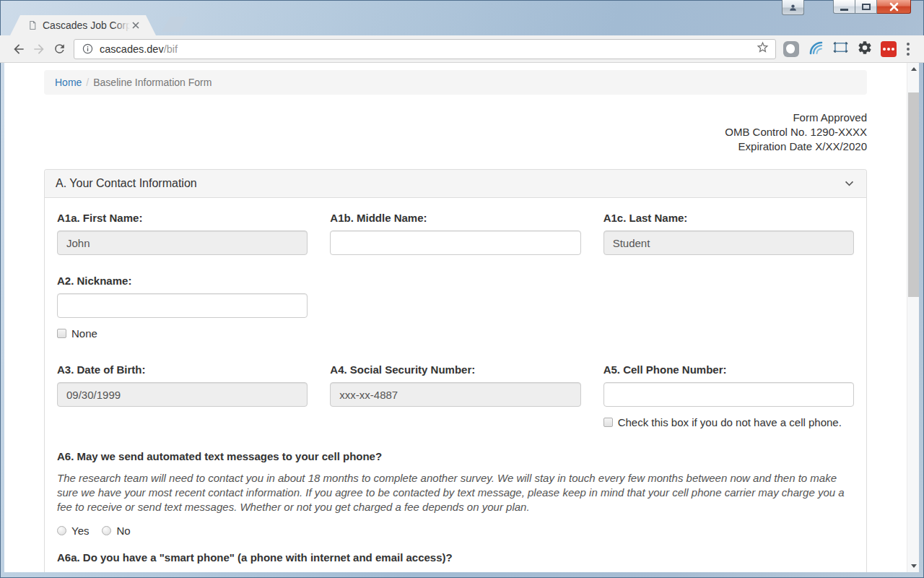 The width and height of the screenshot is (924, 578). What do you see at coordinates (455, 243) in the screenshot?
I see `middle-name-input` at bounding box center [455, 243].